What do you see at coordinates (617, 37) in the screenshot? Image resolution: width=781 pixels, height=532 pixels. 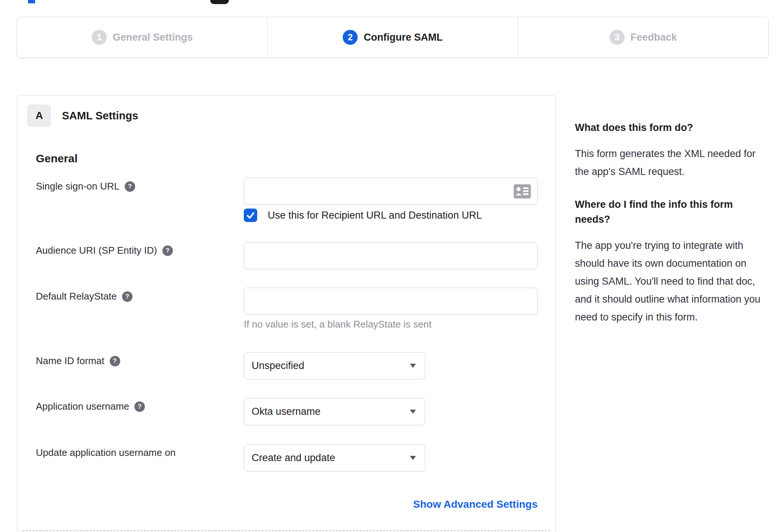 I see `step-3-badge: 3` at bounding box center [617, 37].